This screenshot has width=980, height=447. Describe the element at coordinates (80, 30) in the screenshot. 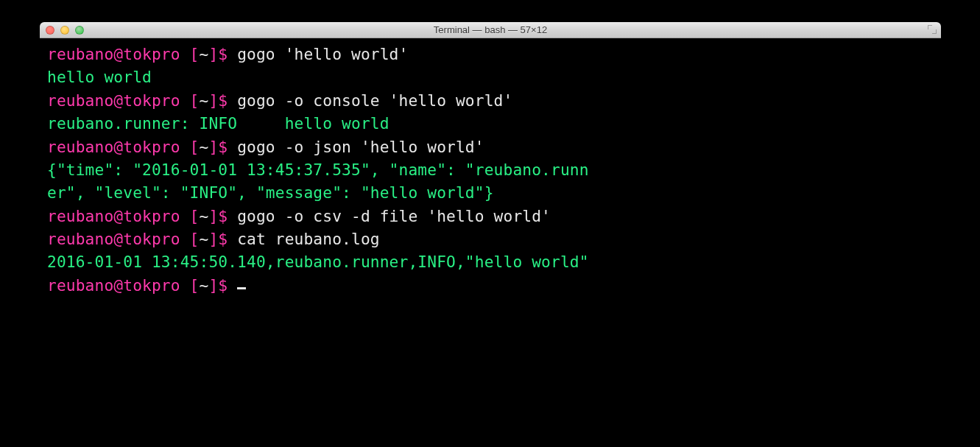

I see `zoom-icon` at that location.